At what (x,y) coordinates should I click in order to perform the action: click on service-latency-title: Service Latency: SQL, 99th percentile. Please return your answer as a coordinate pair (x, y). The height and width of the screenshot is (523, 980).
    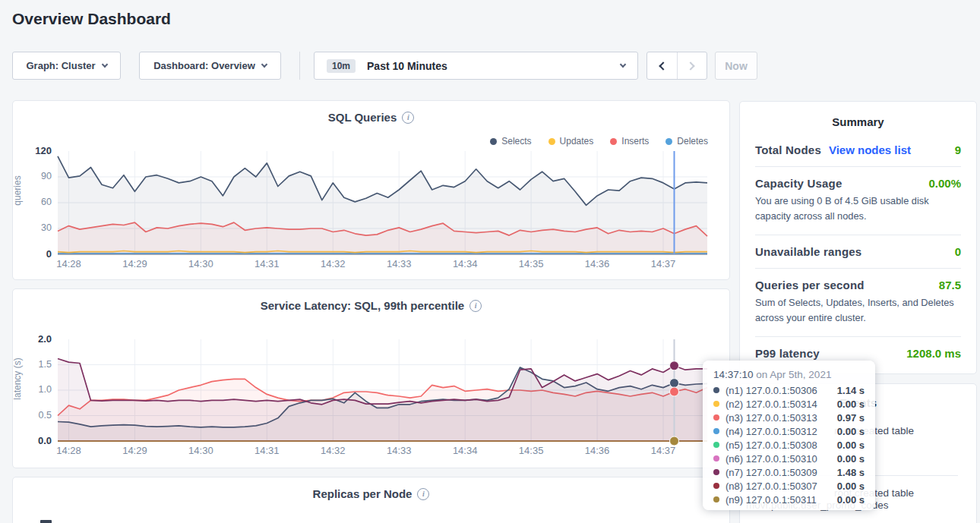
    Looking at the image, I should click on (371, 305).